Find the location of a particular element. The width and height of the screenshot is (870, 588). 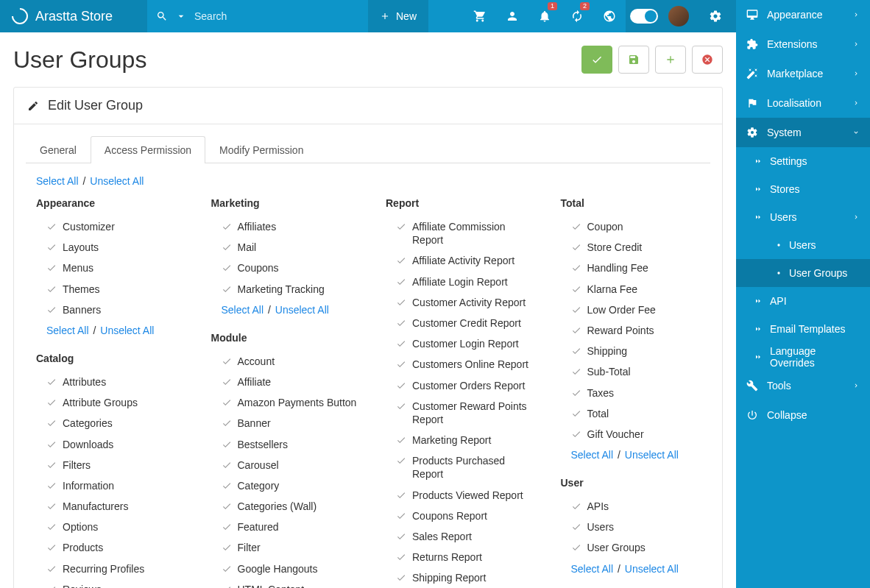

perm-item: Reviews is located at coordinates (111, 584).